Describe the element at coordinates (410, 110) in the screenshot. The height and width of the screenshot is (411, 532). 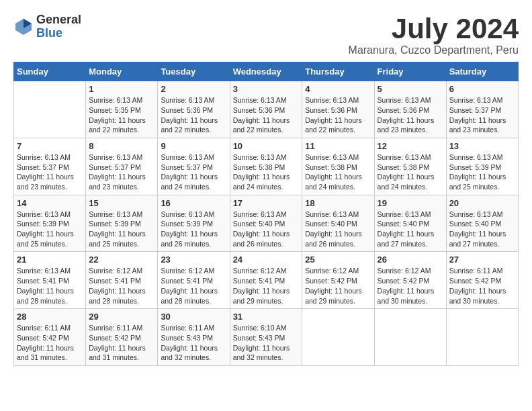
I see `day-cell: 5Sunrise: 6:13 AMSunset: 5:36 PMDaylight…` at that location.